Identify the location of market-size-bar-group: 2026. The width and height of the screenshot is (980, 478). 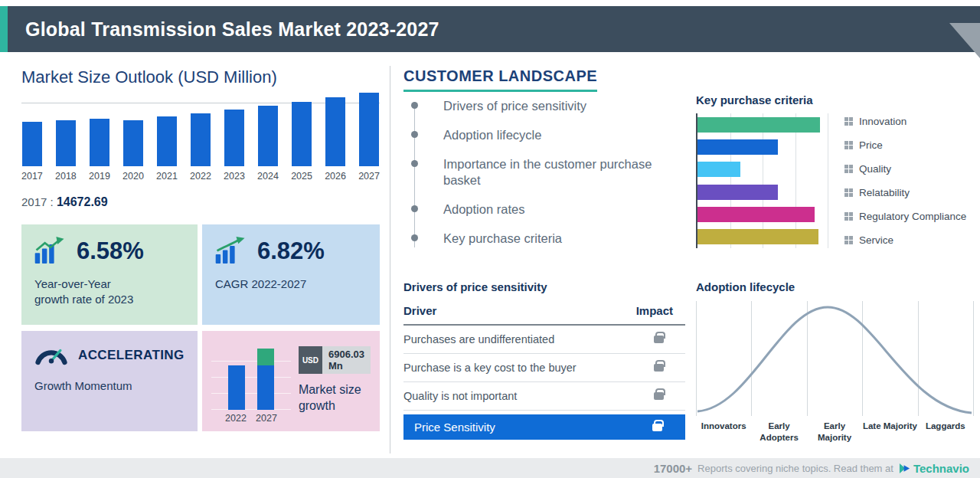
(335, 139).